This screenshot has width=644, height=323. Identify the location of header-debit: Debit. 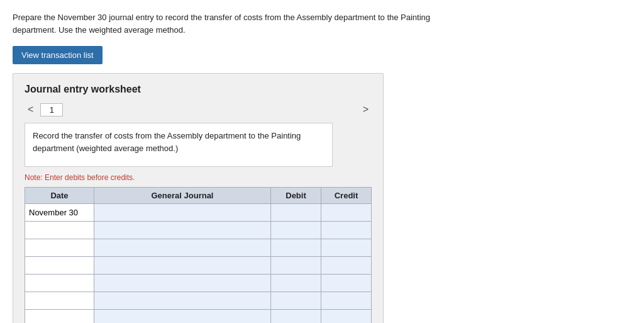
(296, 196).